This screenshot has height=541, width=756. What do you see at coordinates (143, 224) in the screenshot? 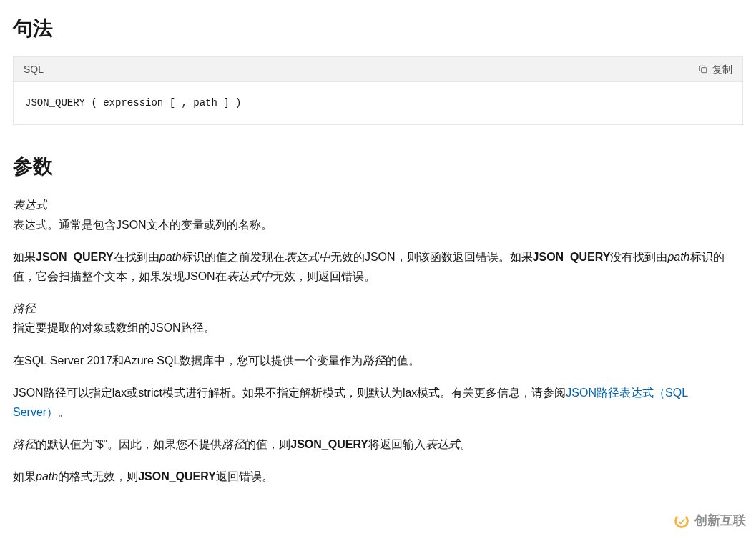
I see `param-desc-expression: 表达式。通常是包含JSON文本的变量或列的名称。` at bounding box center [143, 224].